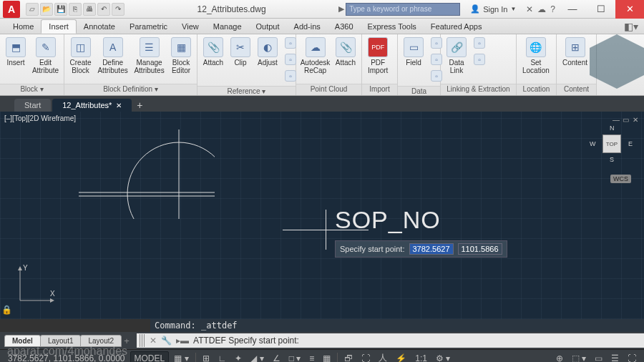 This screenshot has width=644, height=362. I want to click on cmdline-close-icon: ✕, so click(153, 341).